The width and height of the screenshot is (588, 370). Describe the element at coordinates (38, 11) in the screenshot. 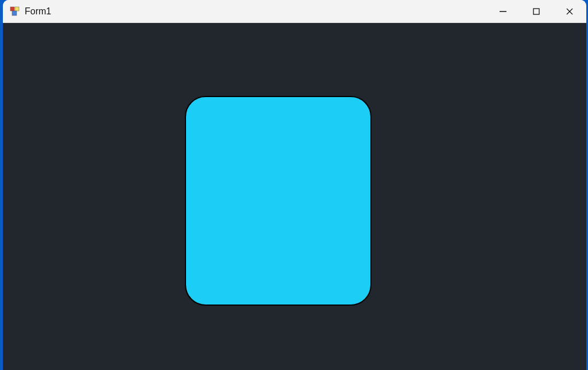

I see `window-title: Form1` at that location.